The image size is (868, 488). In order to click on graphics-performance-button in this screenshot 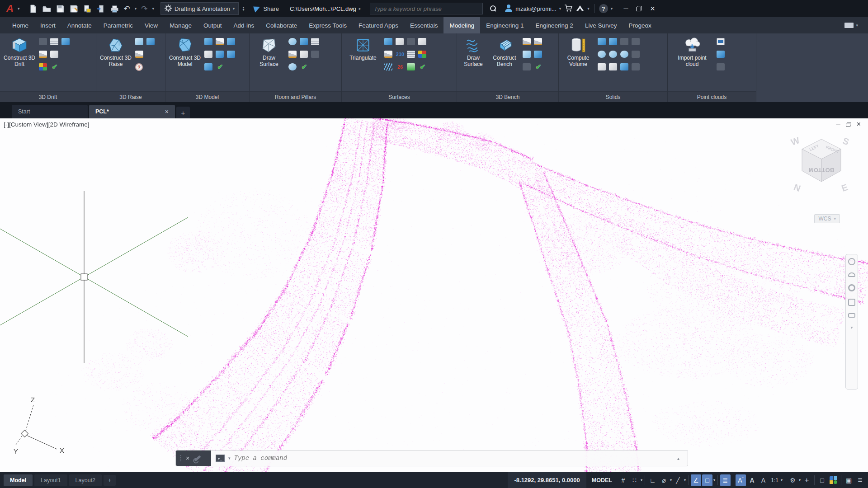, I will do `click(834, 480)`.